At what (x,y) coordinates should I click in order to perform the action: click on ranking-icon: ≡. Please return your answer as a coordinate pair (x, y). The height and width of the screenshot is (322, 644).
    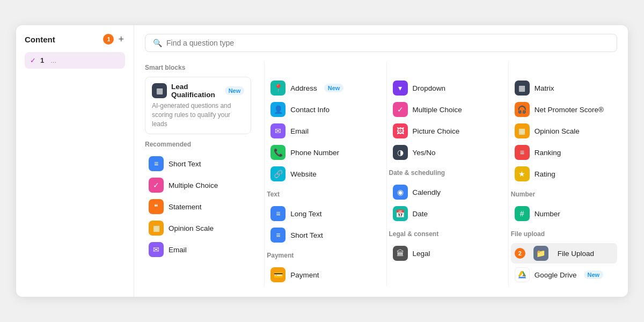
    Looking at the image, I should click on (522, 152).